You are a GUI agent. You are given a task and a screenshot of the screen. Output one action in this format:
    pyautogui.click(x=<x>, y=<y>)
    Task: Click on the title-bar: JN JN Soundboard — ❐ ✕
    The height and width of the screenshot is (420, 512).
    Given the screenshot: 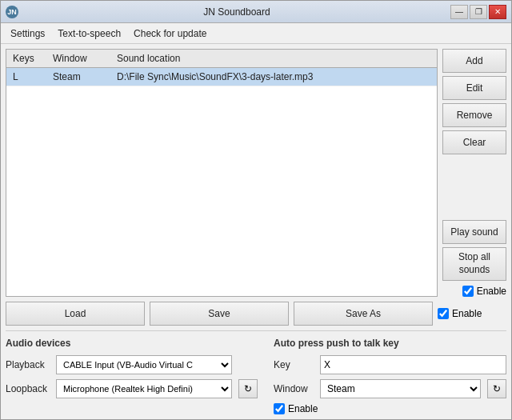 What is the action you would take?
    pyautogui.click(x=256, y=12)
    